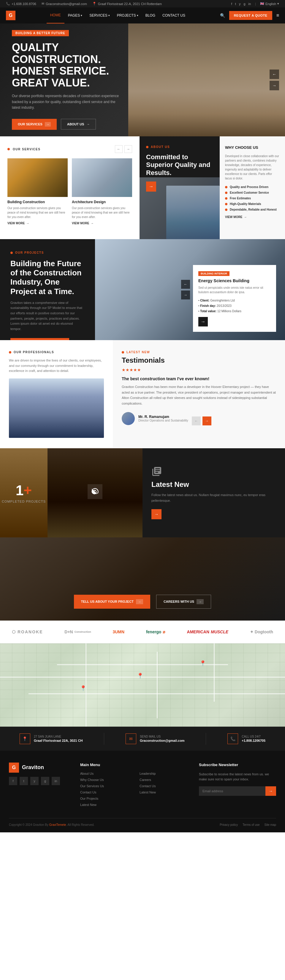 This screenshot has height=980, width=285. I want to click on footer-social-links: f t y g in, so click(39, 781).